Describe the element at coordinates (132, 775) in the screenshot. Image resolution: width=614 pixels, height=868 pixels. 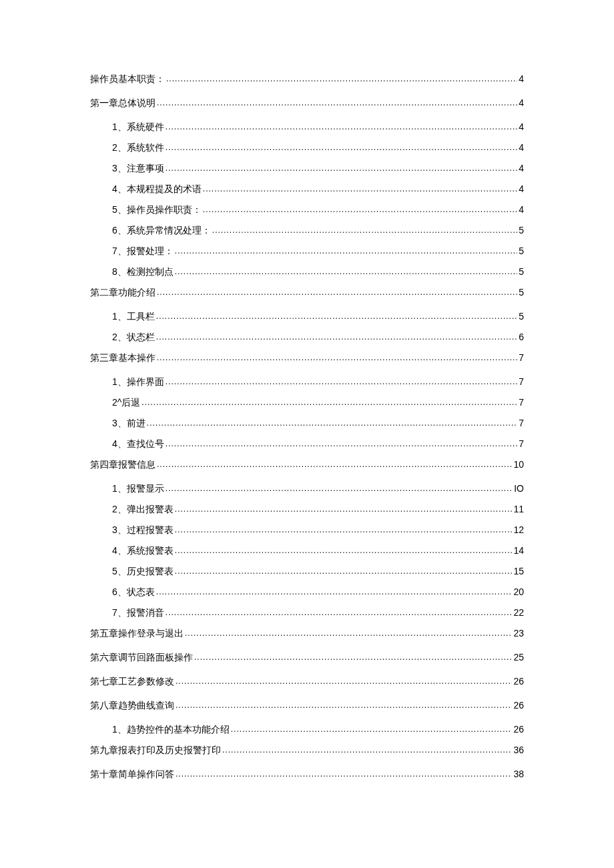
I see `toc-label: 第十章简单操作问答` at that location.